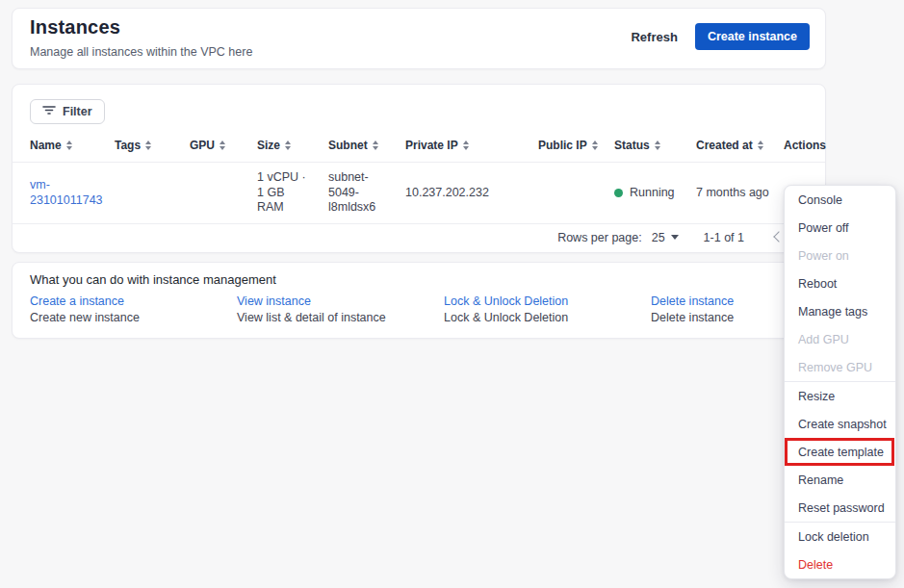 The image size is (904, 588). I want to click on col-label: Public IP, so click(562, 145).